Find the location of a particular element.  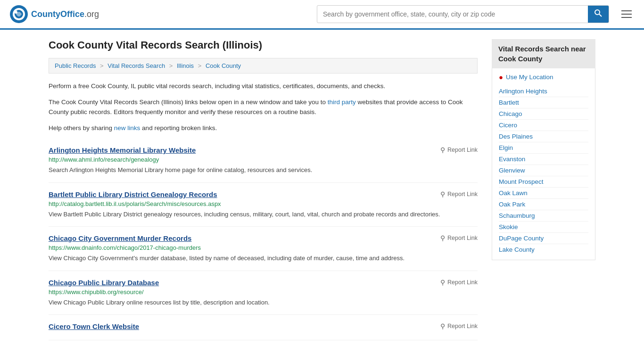

new-links-link: new links is located at coordinates (127, 128).